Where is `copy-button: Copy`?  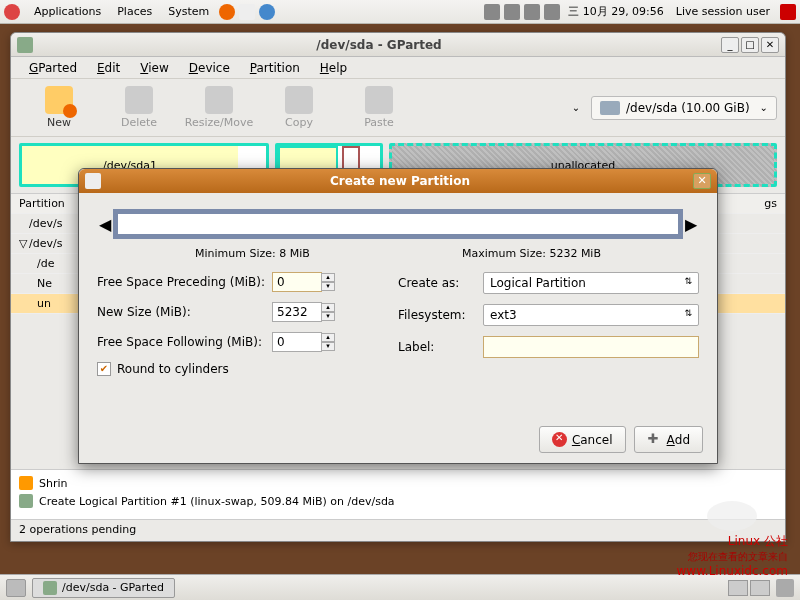 copy-button: Copy is located at coordinates (299, 108).